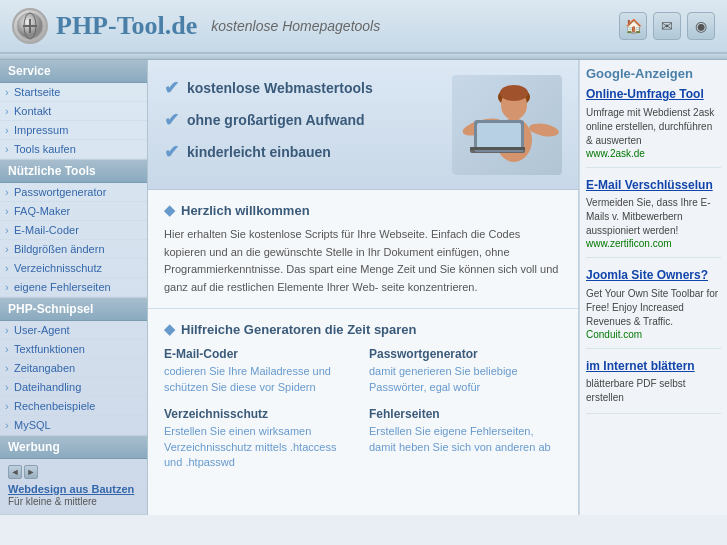  I want to click on generator-desc-email-coder: codieren Sie Ihre Mailadresse und schütz…, so click(260, 380).